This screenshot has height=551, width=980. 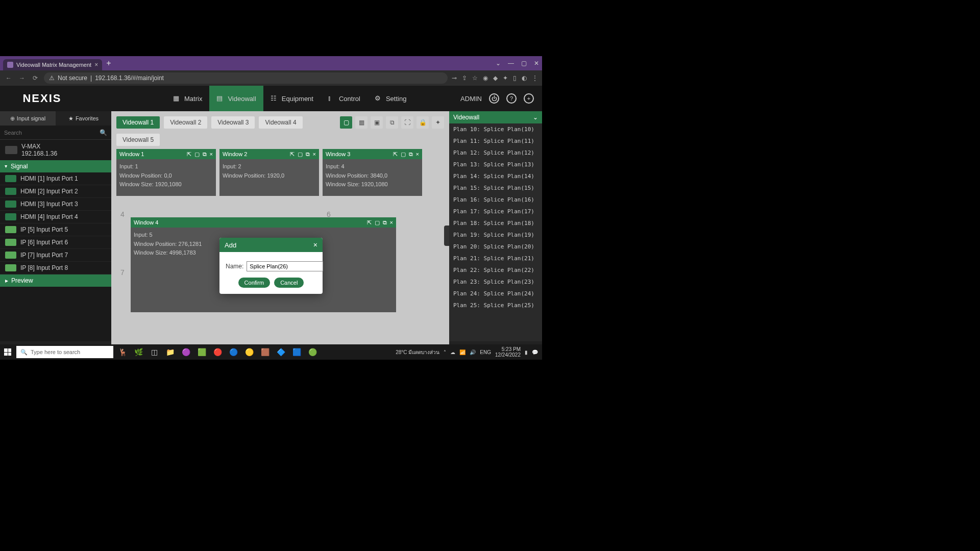 What do you see at coordinates (96, 65) in the screenshot?
I see `tab-close-icon: ×` at bounding box center [96, 65].